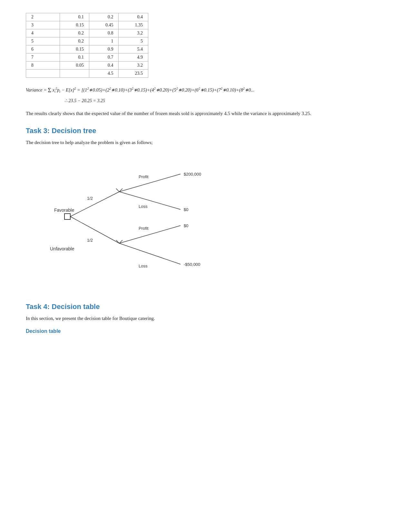  What do you see at coordinates (144, 177) in the screenshot?
I see `profit-upper-label: Profit` at bounding box center [144, 177].